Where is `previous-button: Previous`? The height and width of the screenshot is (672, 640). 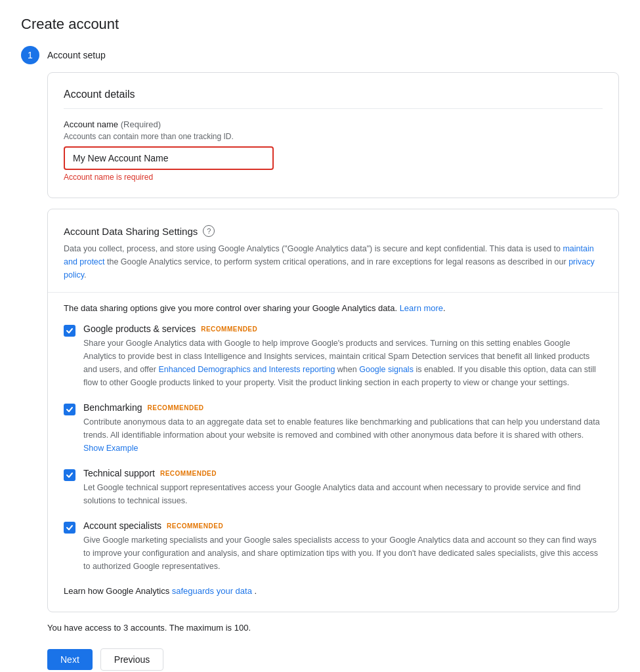
previous-button: Previous is located at coordinates (132, 660).